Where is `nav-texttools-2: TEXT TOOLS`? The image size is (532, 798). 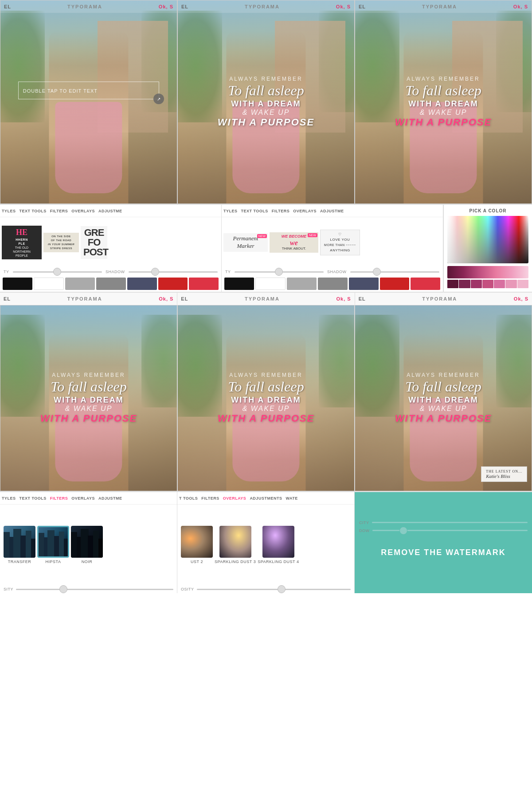 nav-texttools-2: TEXT TOOLS is located at coordinates (254, 211).